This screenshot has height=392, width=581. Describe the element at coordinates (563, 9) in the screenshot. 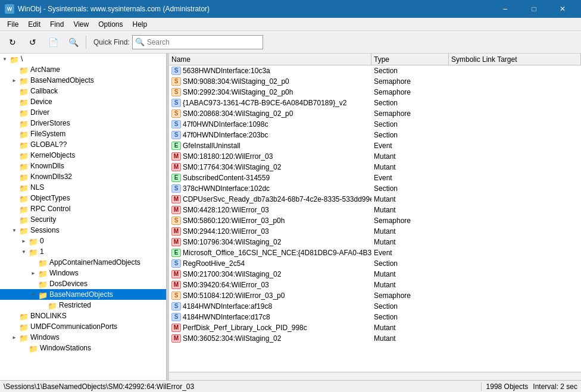

I see `close-button: ✕` at that location.